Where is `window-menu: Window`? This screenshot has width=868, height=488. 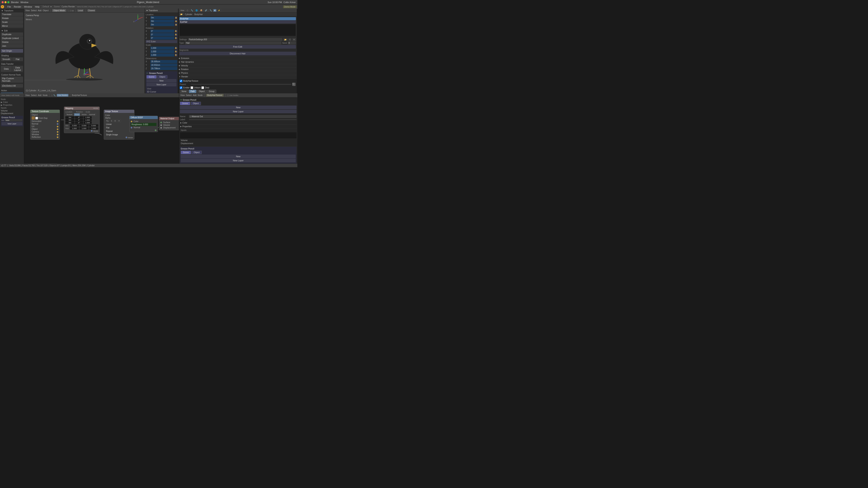
window-menu: Window is located at coordinates (24, 2).